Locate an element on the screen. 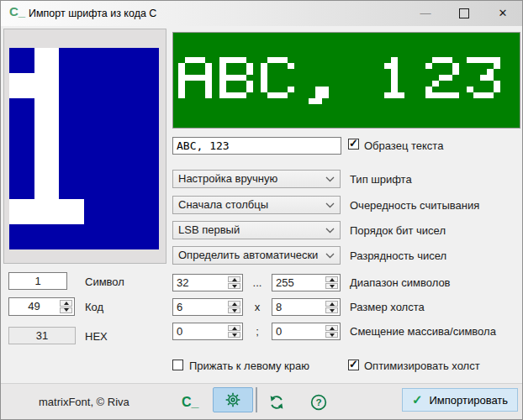 The image size is (523, 420). font-type-label: Тип шрифта is located at coordinates (381, 180).